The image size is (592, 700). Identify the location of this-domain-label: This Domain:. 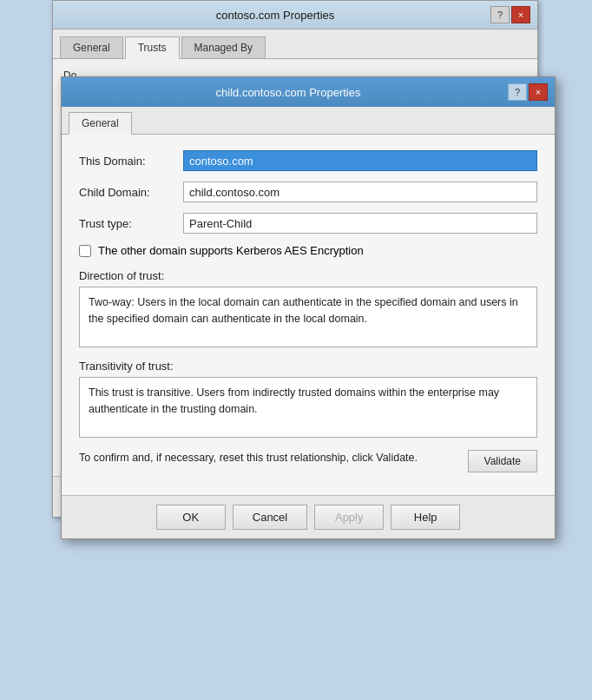
(131, 162).